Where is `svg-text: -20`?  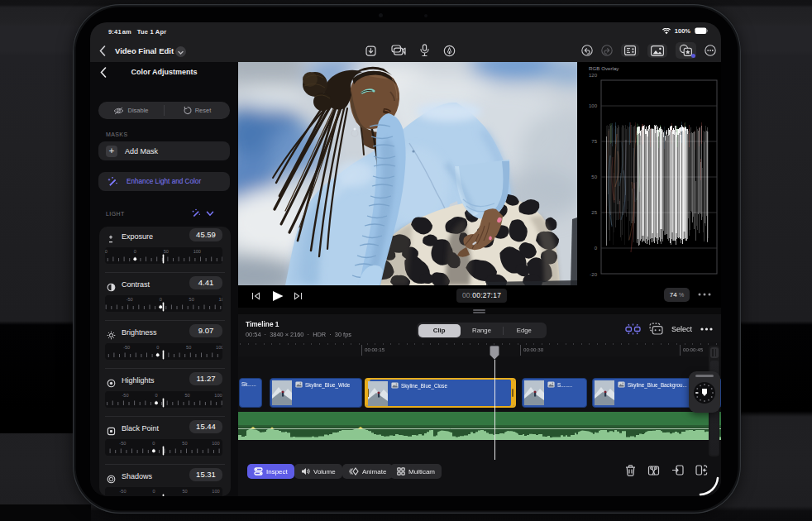 svg-text: -20 is located at coordinates (594, 275).